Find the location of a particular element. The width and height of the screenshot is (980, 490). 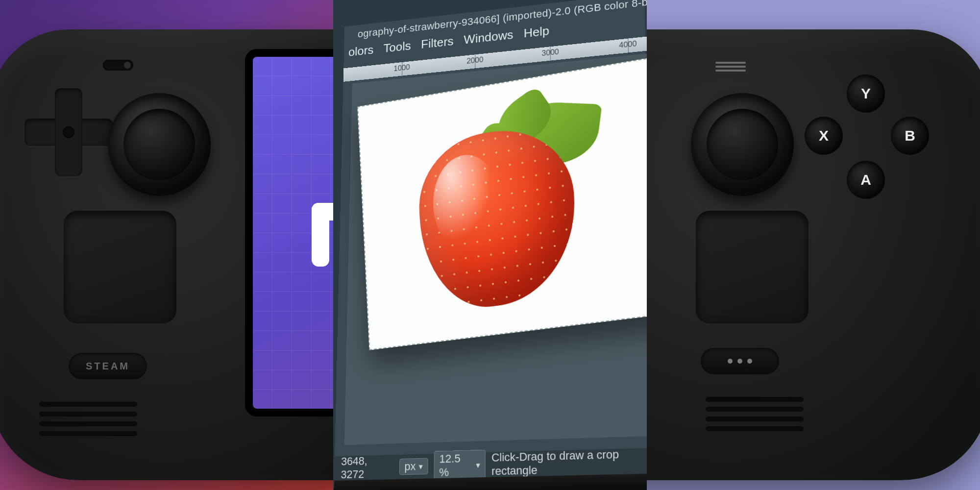

speaker-grille-right is located at coordinates (755, 414).